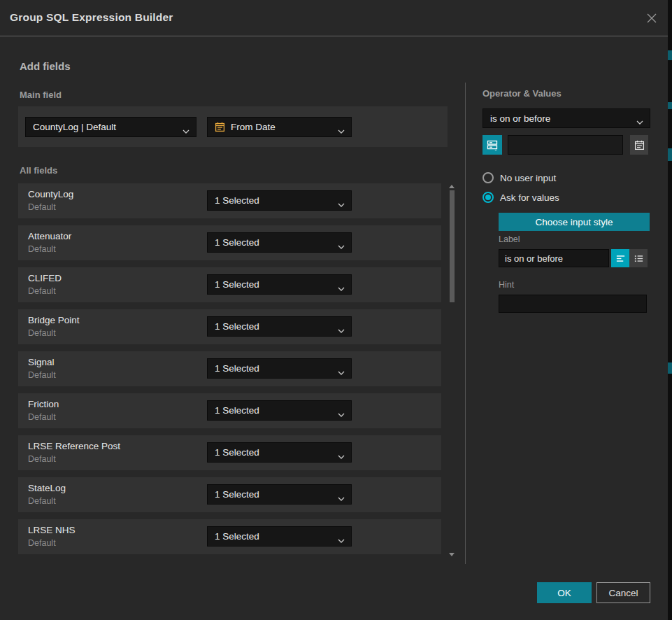 The width and height of the screenshot is (672, 620). Describe the element at coordinates (452, 186) in the screenshot. I see `scroll-up-icon` at that location.